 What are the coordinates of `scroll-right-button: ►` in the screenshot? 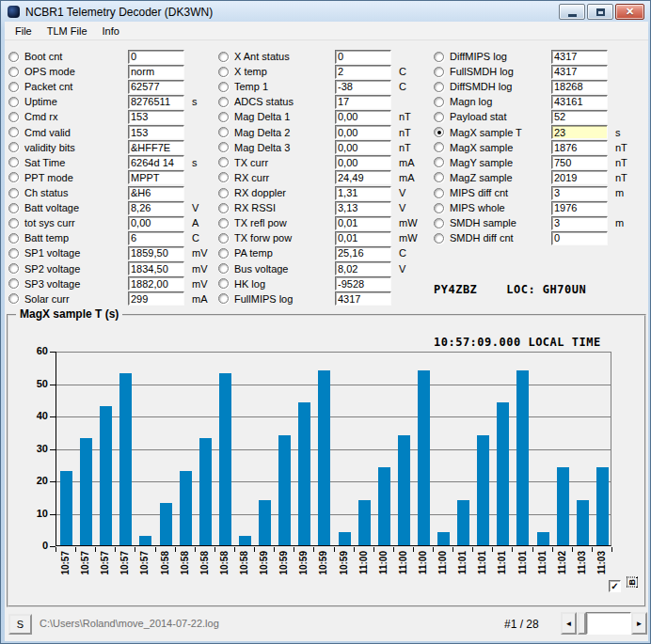 It's located at (640, 623).